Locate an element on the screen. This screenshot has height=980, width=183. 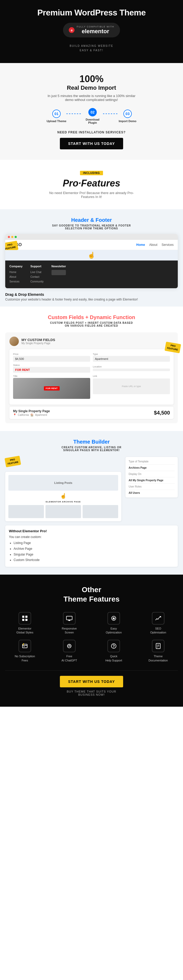
hf-drag-title: Drag & Drop Elements is located at coordinates (91, 294).